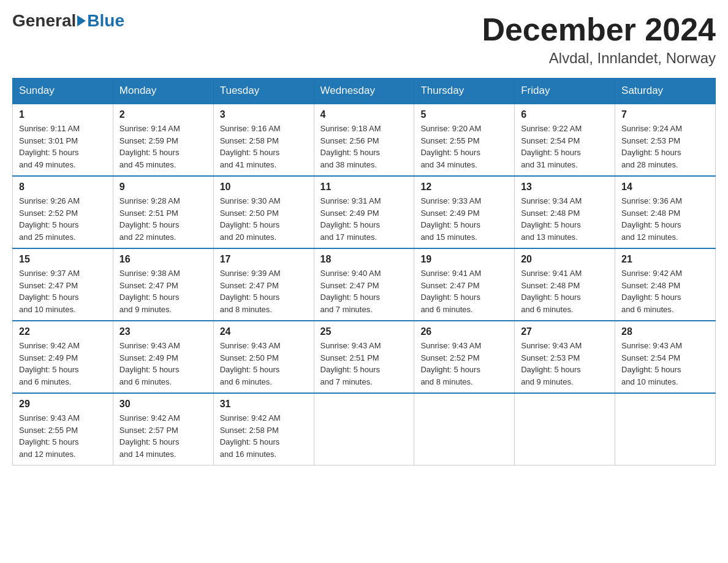 The width and height of the screenshot is (728, 563). I want to click on calendar-day-cell: 31Sunrise: 9:42 AMSunset: 2:58 PMDayligh…, so click(264, 429).